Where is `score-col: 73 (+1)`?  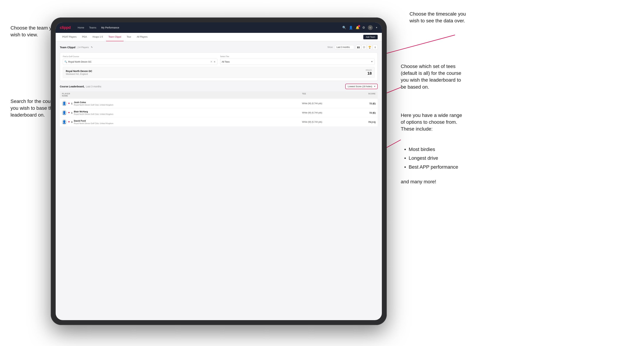 score-col: 73 (+1) is located at coordinates (365, 122).